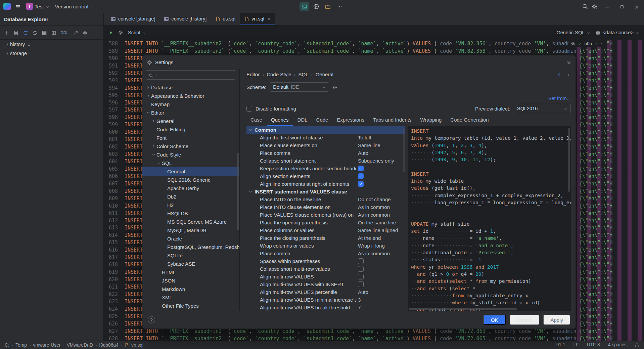  What do you see at coordinates (361, 261) in the screenshot?
I see `checkbox-spaces-within-parentheses` at bounding box center [361, 261].